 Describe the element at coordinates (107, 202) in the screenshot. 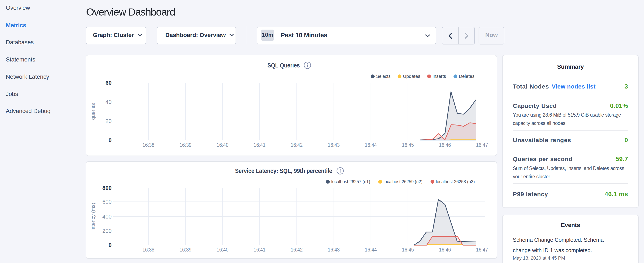

I see `svg-text: 600` at that location.